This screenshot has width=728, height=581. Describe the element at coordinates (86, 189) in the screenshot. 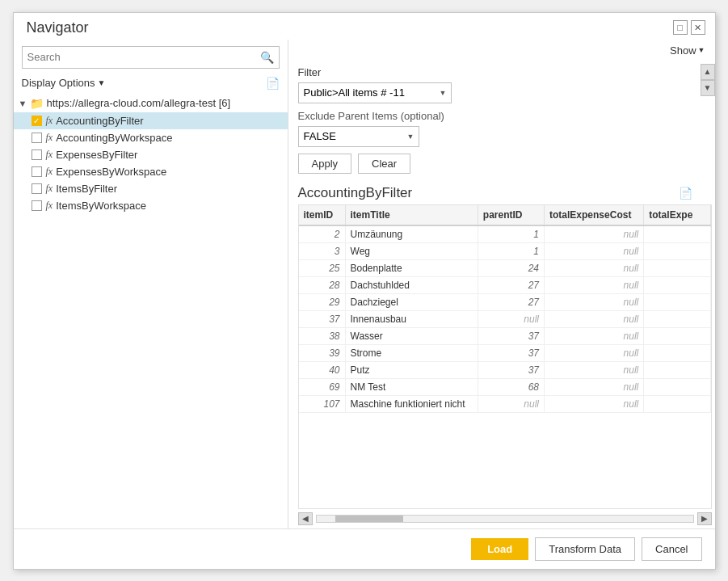

I see `tree-node-label: ItemsByFilter` at that location.